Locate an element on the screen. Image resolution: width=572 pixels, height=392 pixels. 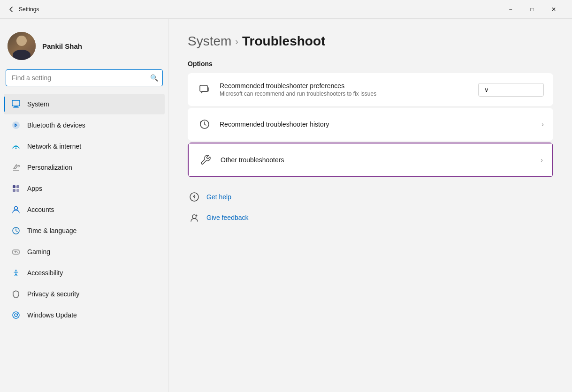
card-title-recommended-history: Recommended troubleshooter history is located at coordinates (377, 124).